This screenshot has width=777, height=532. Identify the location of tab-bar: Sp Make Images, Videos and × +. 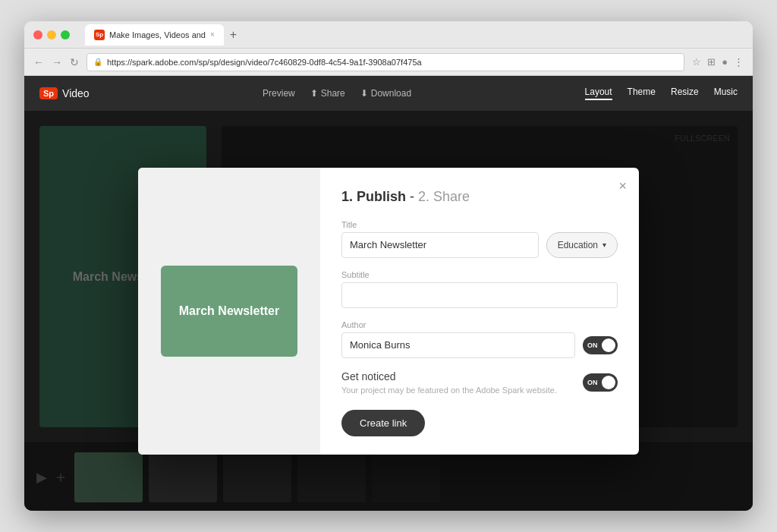
(161, 35).